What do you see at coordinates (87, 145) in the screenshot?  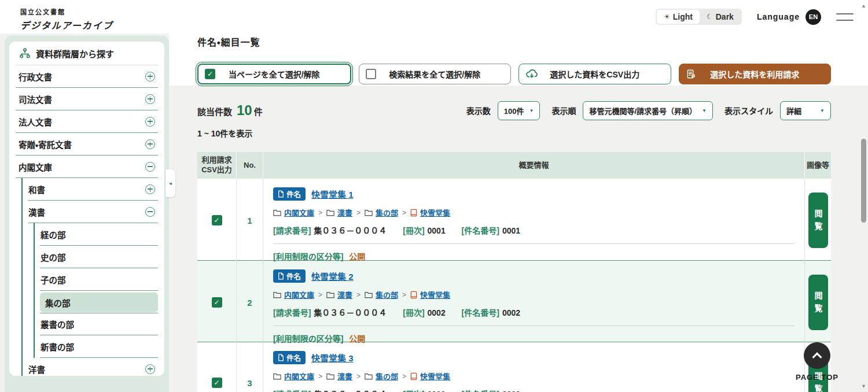 I see `sidebar-item-kizou: 寄贈・寄託文書` at bounding box center [87, 145].